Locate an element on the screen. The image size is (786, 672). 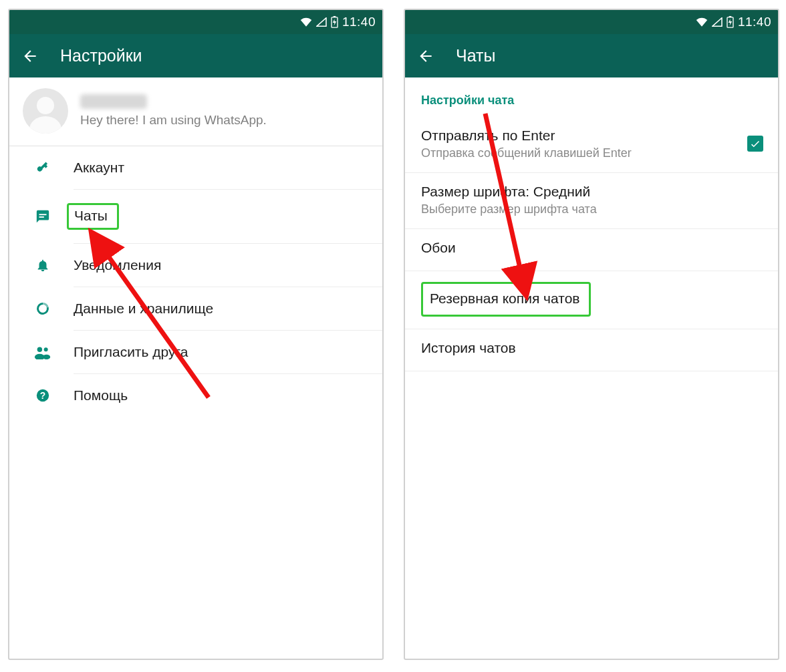
menu-label-highlighted: Чаты is located at coordinates (93, 216).